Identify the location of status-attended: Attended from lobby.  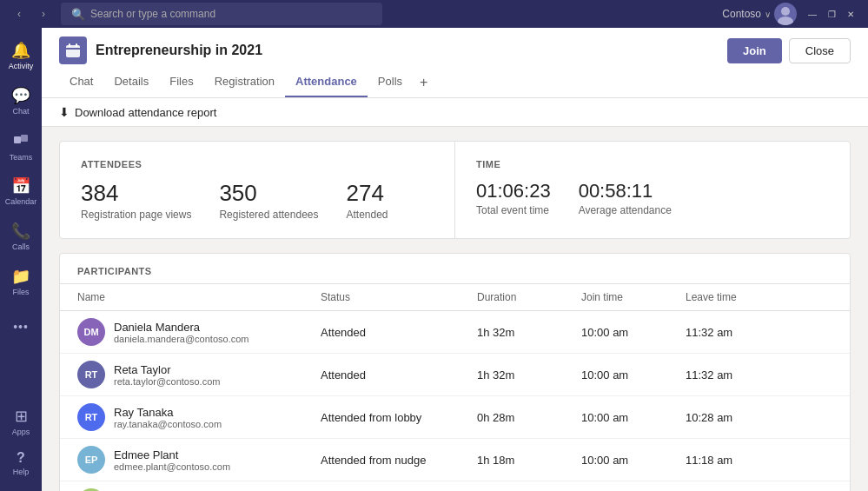
(371, 417).